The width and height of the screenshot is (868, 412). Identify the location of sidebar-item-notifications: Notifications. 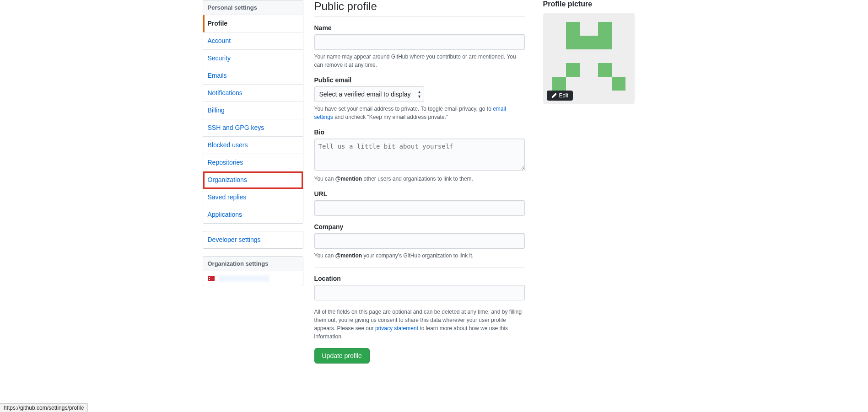
(253, 93).